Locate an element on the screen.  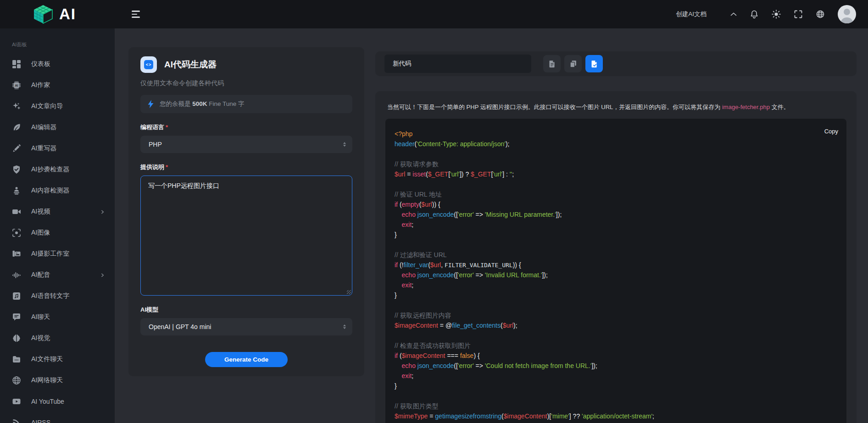
balance-amount: 500K is located at coordinates (200, 104).